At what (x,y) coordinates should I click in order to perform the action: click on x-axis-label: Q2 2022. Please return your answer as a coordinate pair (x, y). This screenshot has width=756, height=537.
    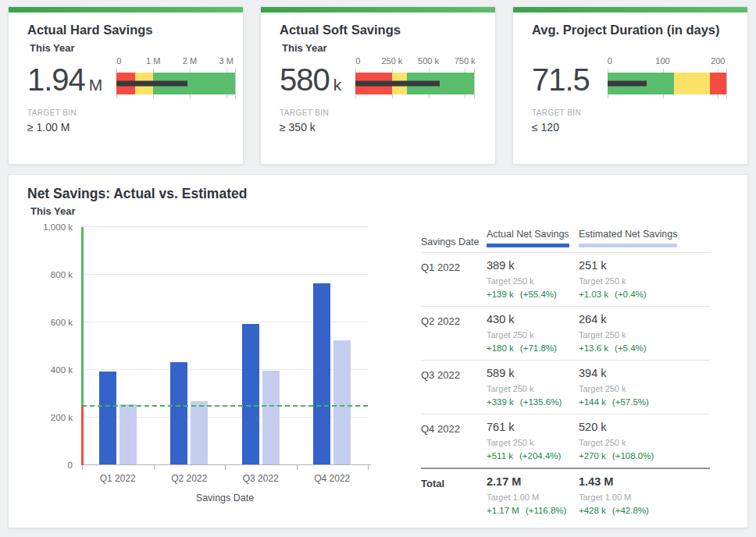
    Looking at the image, I should click on (189, 478).